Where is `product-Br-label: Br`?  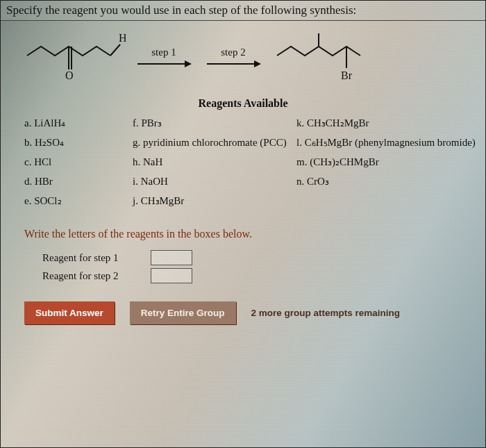
product-Br-label: Br is located at coordinates (347, 75).